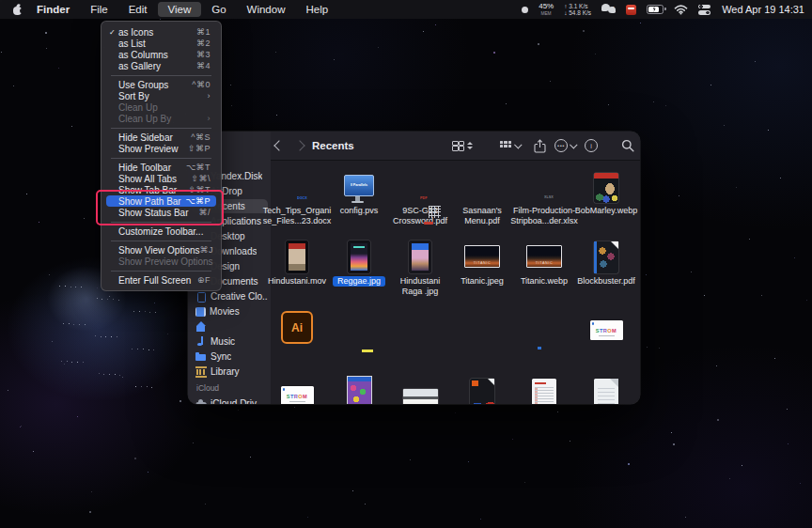 Image resolution: width=812 pixels, height=528 pixels. I want to click on file-ai-file: Ai, so click(297, 326).